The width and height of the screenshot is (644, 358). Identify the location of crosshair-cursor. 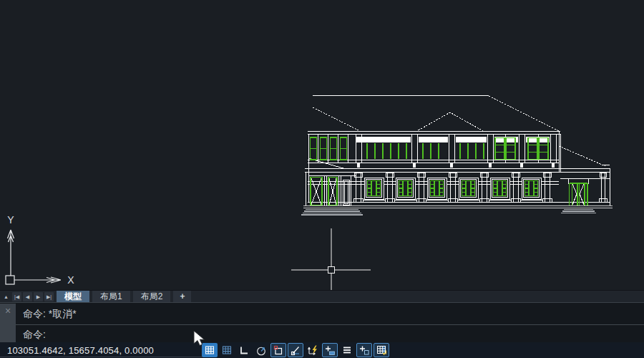
(333, 258).